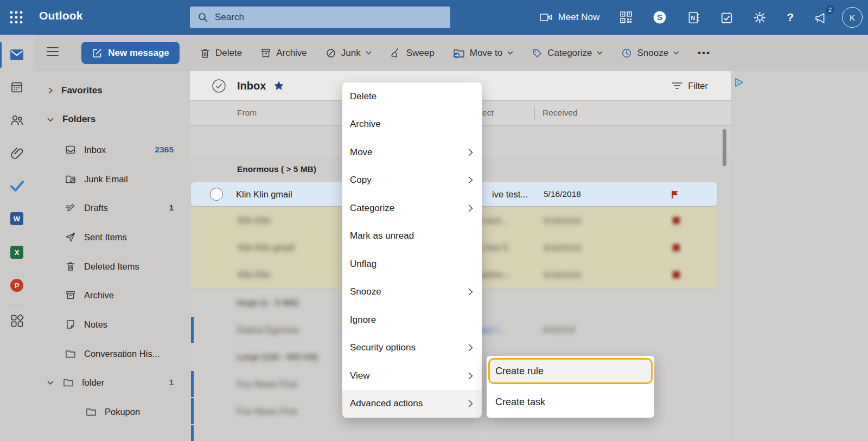 This screenshot has width=868, height=441. Describe the element at coordinates (520, 371) in the screenshot. I see `create-rule-label: Create rule` at that location.